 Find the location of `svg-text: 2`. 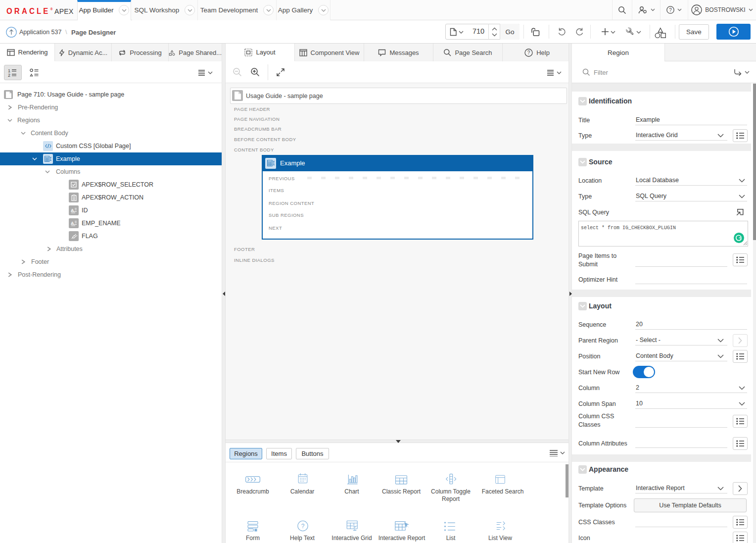

svg-text: 2 is located at coordinates (9, 75).